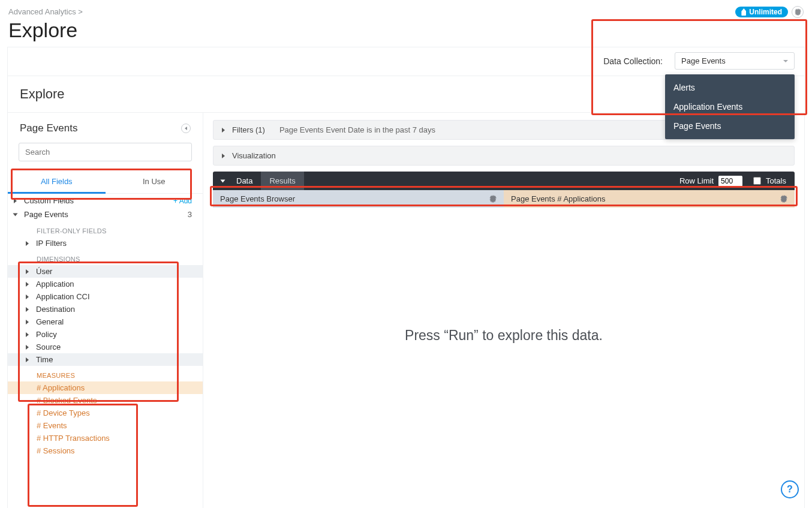 The image size is (812, 508). I want to click on dimension-destination: Destination, so click(55, 309).